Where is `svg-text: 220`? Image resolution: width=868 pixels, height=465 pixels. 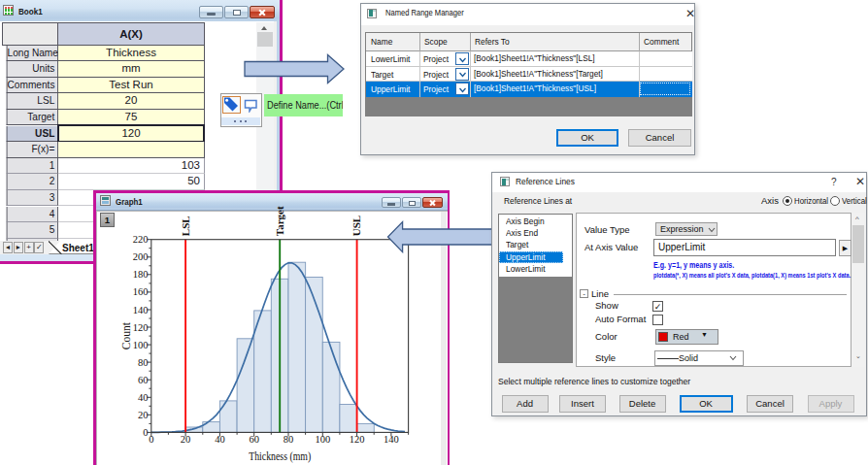
svg-text: 220 is located at coordinates (141, 239).